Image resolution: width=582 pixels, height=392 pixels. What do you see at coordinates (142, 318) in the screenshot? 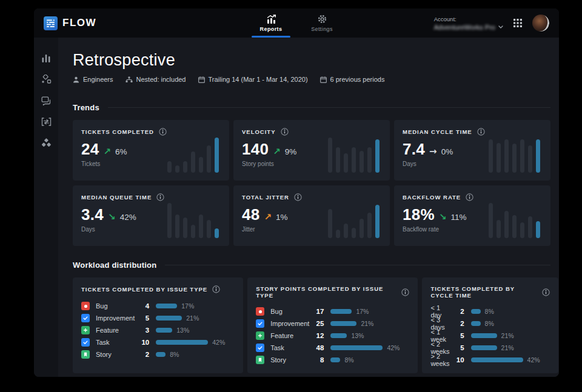
I see `row-value: 5` at bounding box center [142, 318].